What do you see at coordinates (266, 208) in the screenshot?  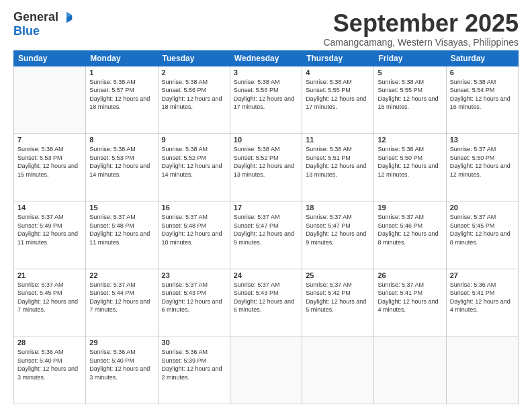 I see `day-number: 17` at bounding box center [266, 208].